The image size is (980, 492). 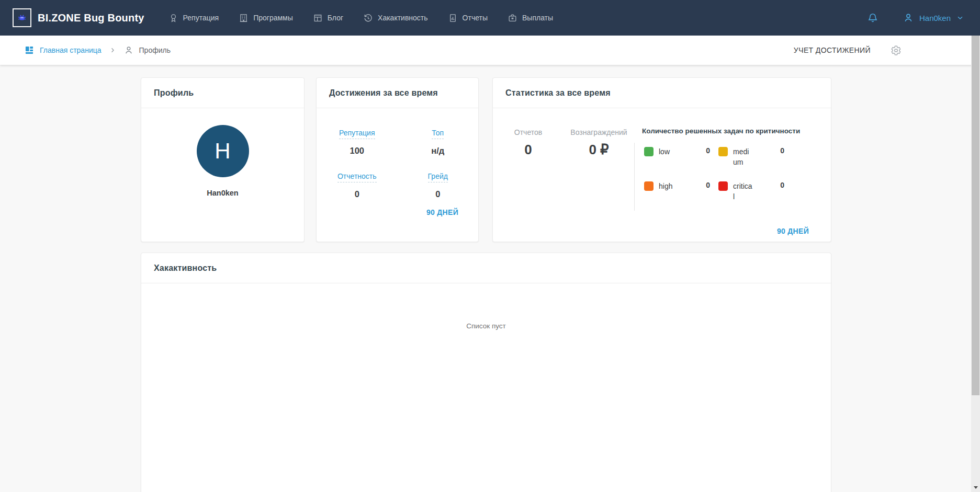 I want to click on statistics-card: Статистика за все время Отчетов 0 Вознаг…, so click(x=662, y=160).